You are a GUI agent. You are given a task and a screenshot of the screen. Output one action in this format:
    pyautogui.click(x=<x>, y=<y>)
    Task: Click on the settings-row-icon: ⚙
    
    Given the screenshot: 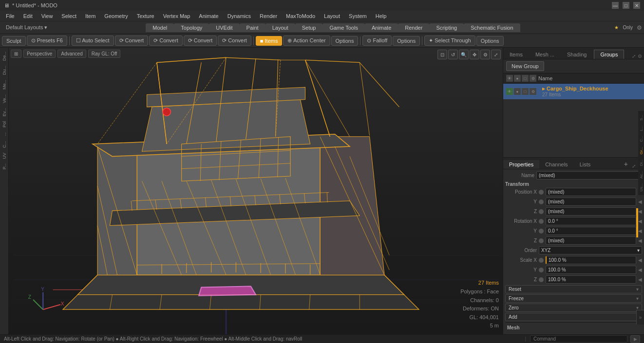 What is the action you would take?
    pyautogui.click(x=533, y=91)
    